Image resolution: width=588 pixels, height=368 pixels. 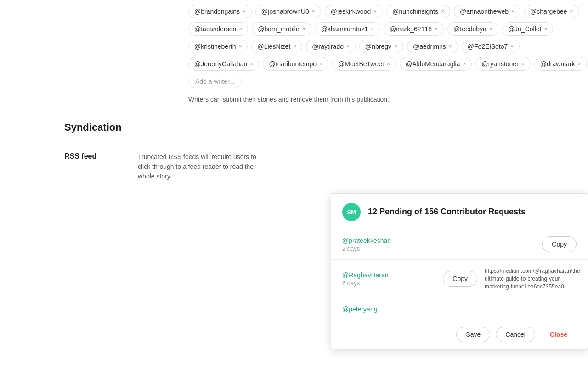 I want to click on close-button: Close, so click(x=559, y=334).